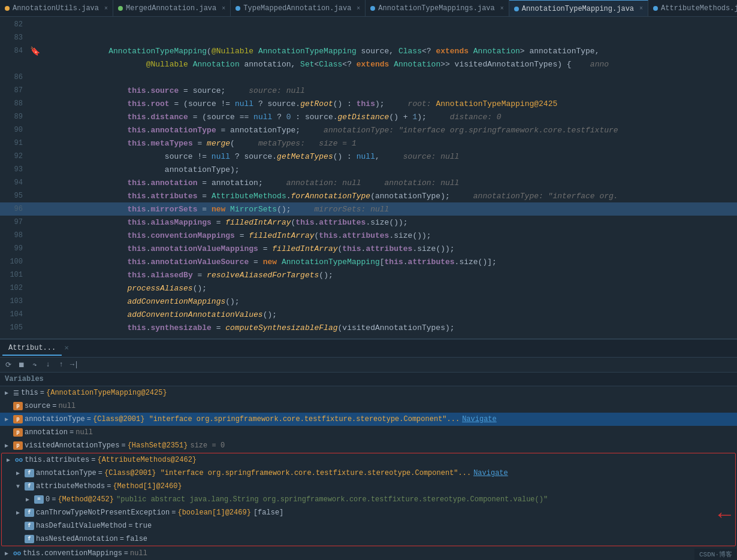  I want to click on expand-arrow: ▼, so click(20, 486).